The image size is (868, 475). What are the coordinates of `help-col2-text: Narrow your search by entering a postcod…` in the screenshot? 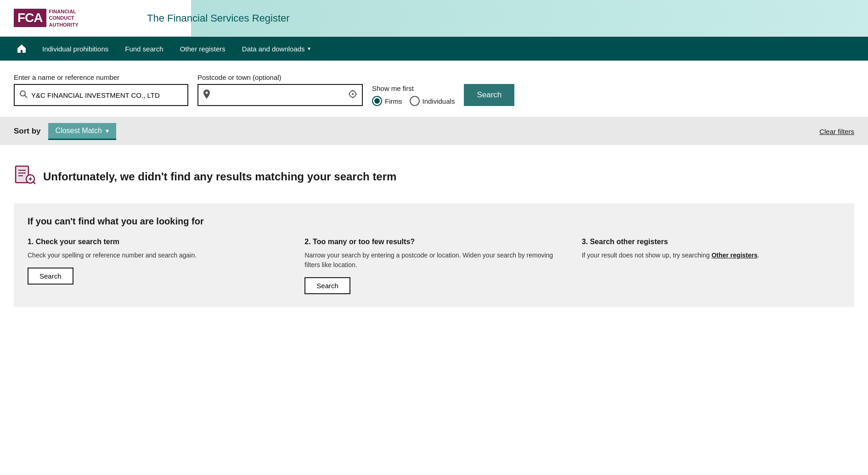 It's located at (434, 260).